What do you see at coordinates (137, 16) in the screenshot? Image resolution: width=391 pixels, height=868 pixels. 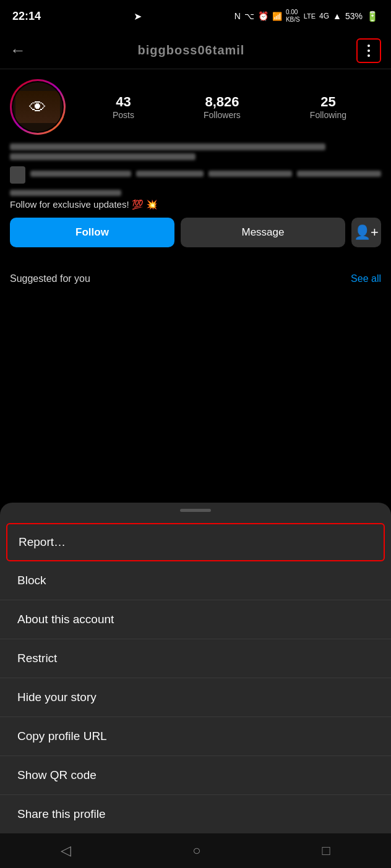 I see `status-send-icon: ➤` at bounding box center [137, 16].